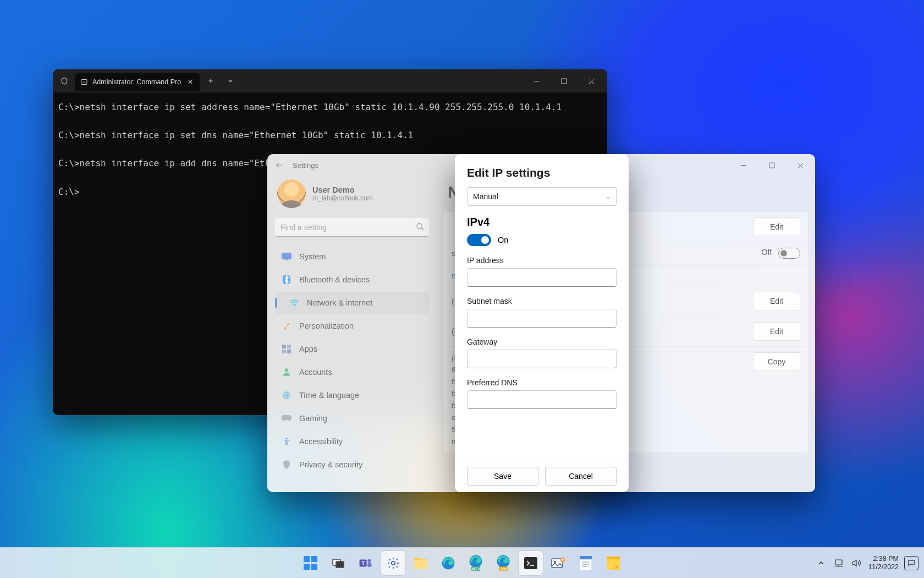 This screenshot has width=924, height=578. I want to click on task-view-button, so click(338, 563).